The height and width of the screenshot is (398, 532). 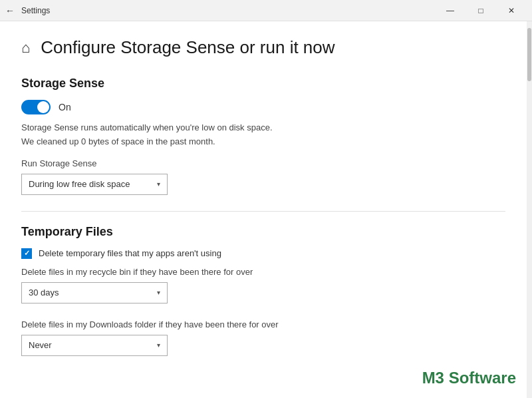 What do you see at coordinates (263, 84) in the screenshot?
I see `storage-sense-heading: Storage Sense` at bounding box center [263, 84].